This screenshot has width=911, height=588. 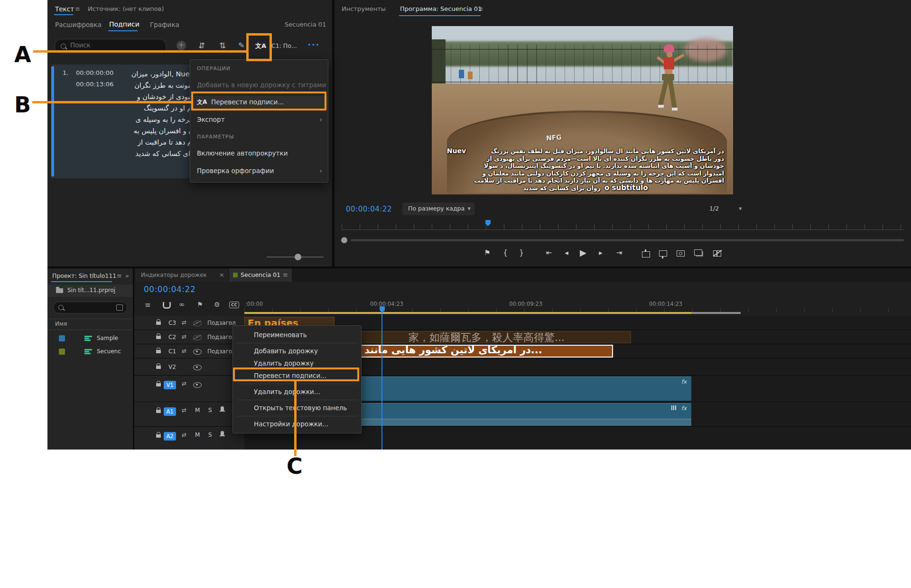 What do you see at coordinates (259, 171) in the screenshot?
I see `menu-item-spellcheck: Проверка орфографии ›` at bounding box center [259, 171].